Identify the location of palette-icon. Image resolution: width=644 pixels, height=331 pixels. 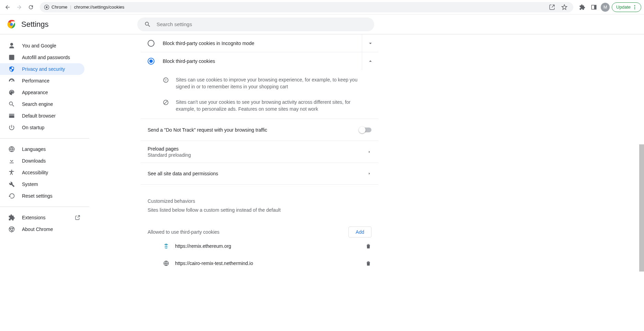
(12, 92).